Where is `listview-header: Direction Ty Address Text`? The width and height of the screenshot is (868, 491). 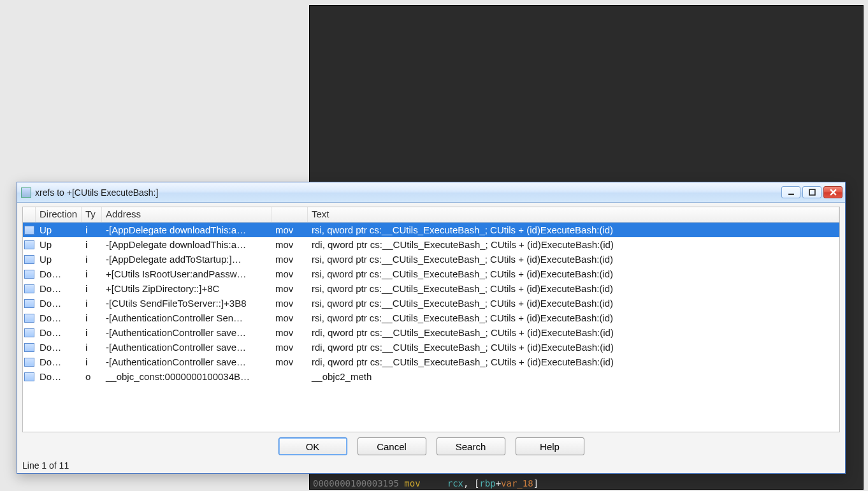 listview-header: Direction Ty Address Text is located at coordinates (431, 215).